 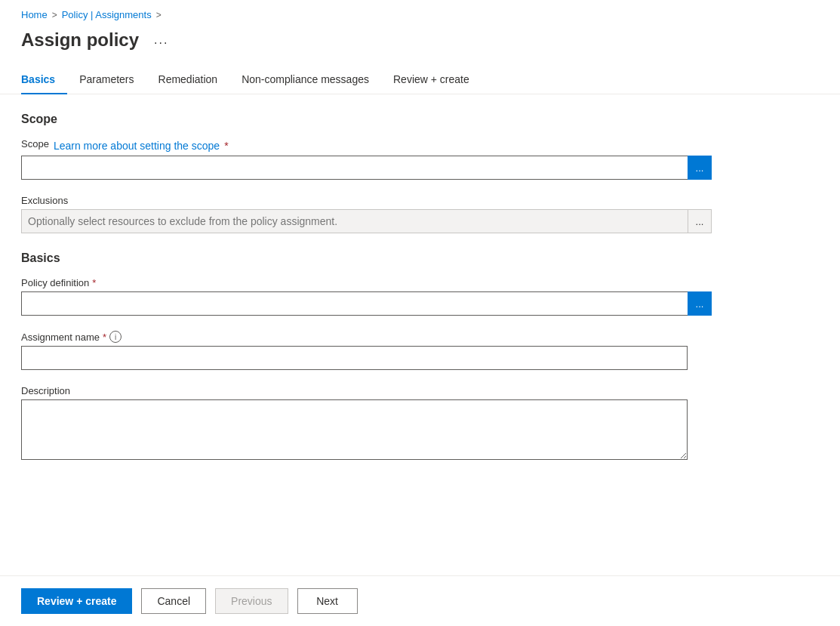 I want to click on description-textarea, so click(x=355, y=430).